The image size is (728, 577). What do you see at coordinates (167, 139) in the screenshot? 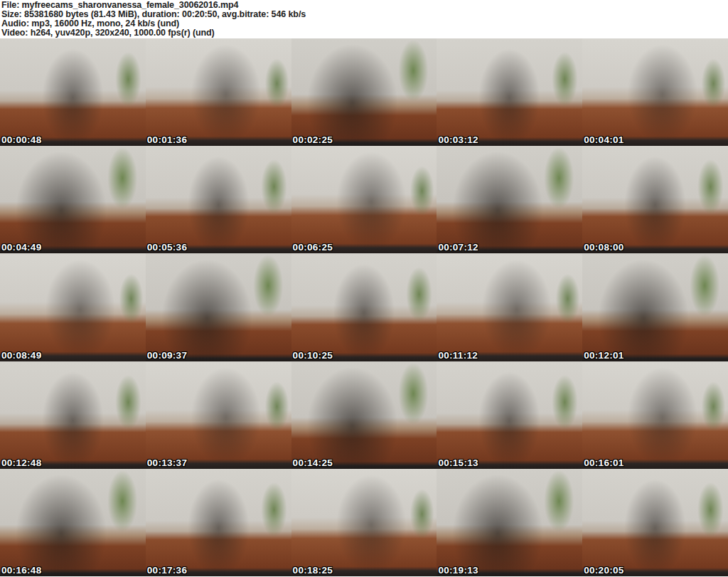
I see `thumbnail-timestamp: 00:01:36` at bounding box center [167, 139].